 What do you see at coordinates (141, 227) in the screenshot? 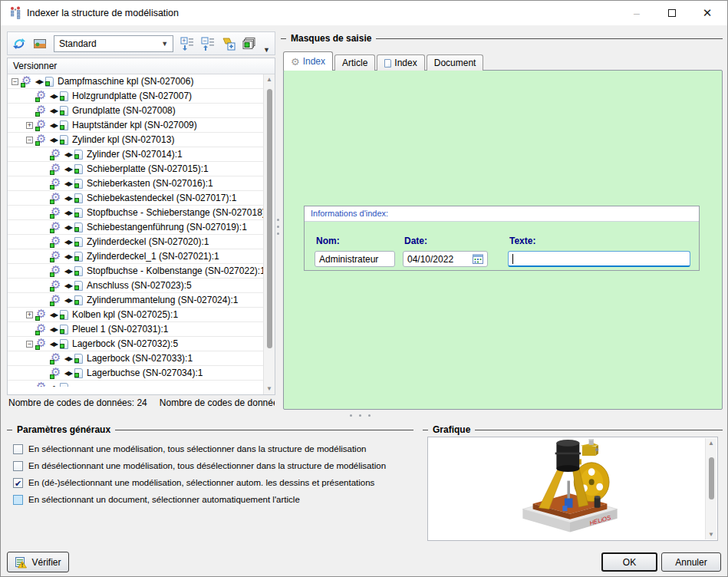
I see `tree-row: ⚙◀▶Schiebestangenführung (SN-027019):1` at bounding box center [141, 227].